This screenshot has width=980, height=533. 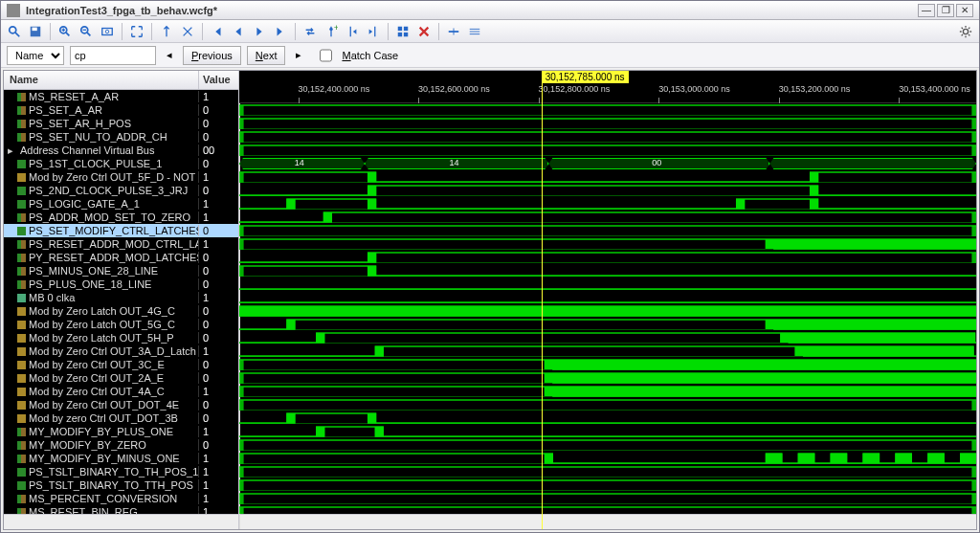 What do you see at coordinates (325, 56) in the screenshot?
I see `match-case-checkbox` at bounding box center [325, 56].